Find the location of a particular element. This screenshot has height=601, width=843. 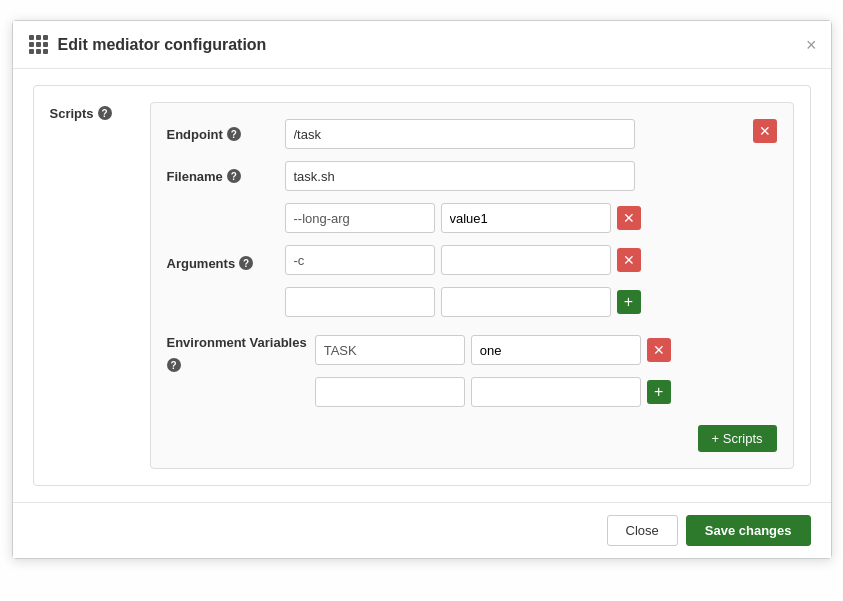

arguments-rows: ✕ ✕ is located at coordinates (463, 263).